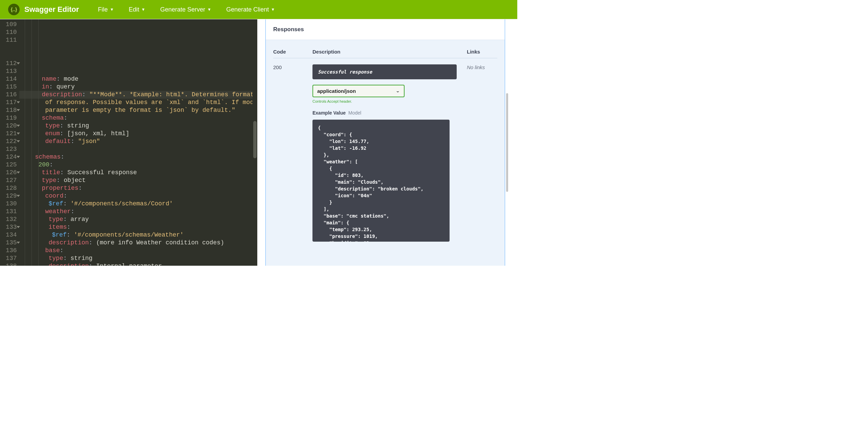 The image size is (868, 446). What do you see at coordinates (9, 142) in the screenshot?
I see `editor-gutter: 1091101111121131141151161171181191201211…` at bounding box center [9, 142].